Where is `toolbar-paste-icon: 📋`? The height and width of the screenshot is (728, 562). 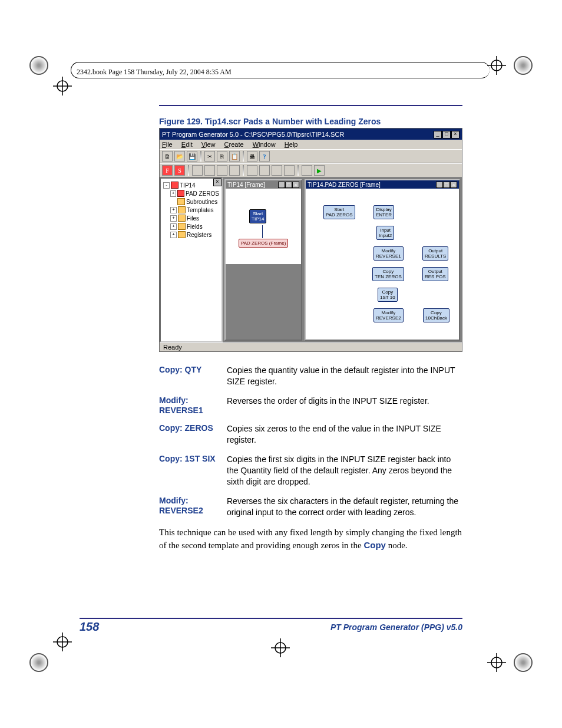
toolbar-paste-icon: 📋 is located at coordinates (234, 156).